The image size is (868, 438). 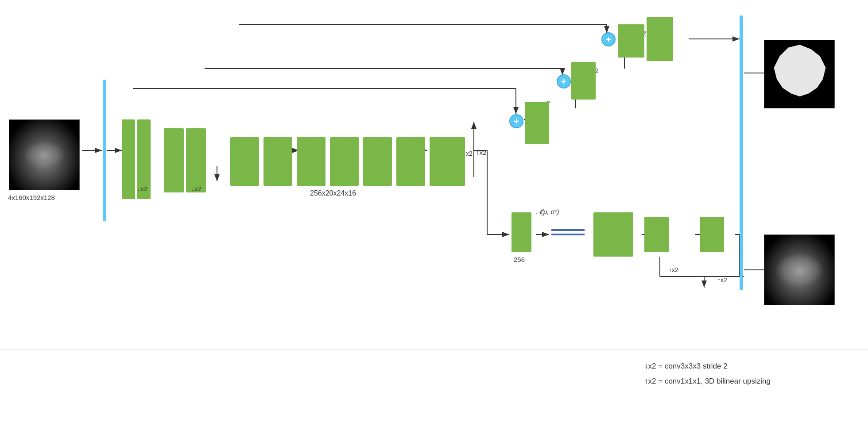 I want to click on vae-encoder-block, so click(x=522, y=232).